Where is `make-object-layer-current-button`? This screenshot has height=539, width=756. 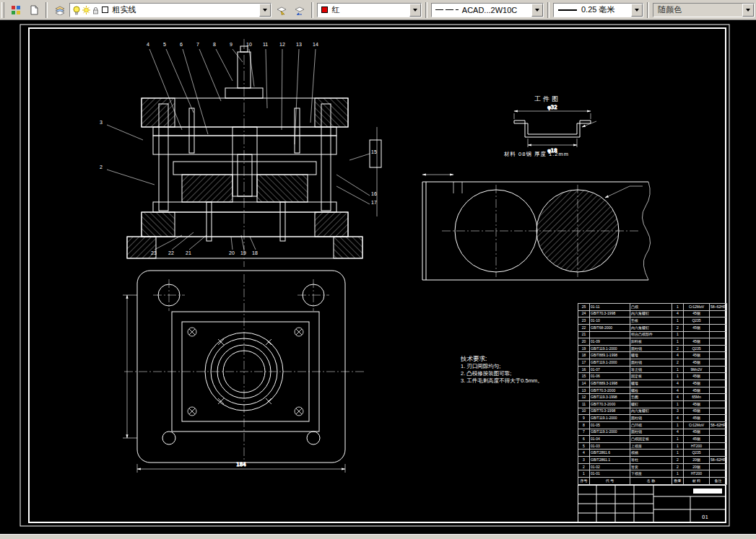 make-object-layer-current-button is located at coordinates (282, 10).